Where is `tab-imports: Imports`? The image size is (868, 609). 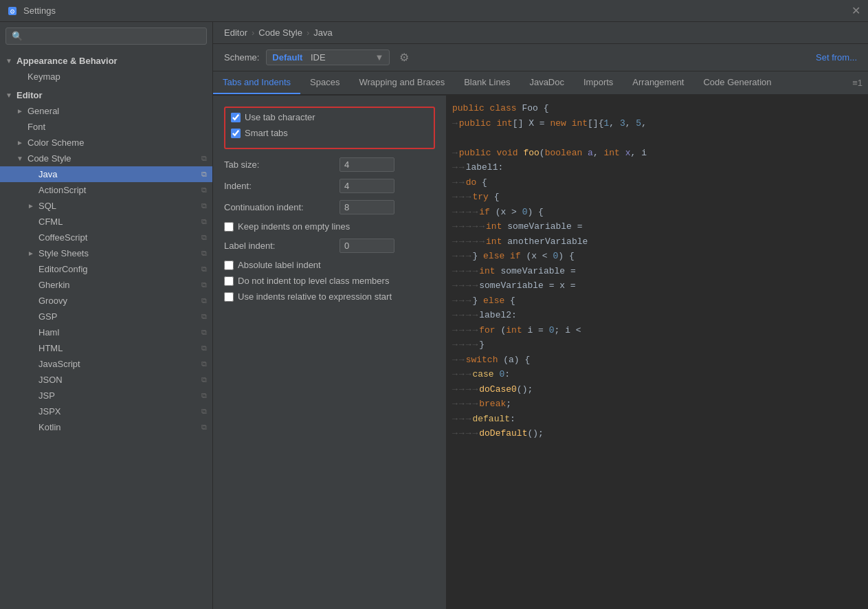 tab-imports: Imports is located at coordinates (598, 82).